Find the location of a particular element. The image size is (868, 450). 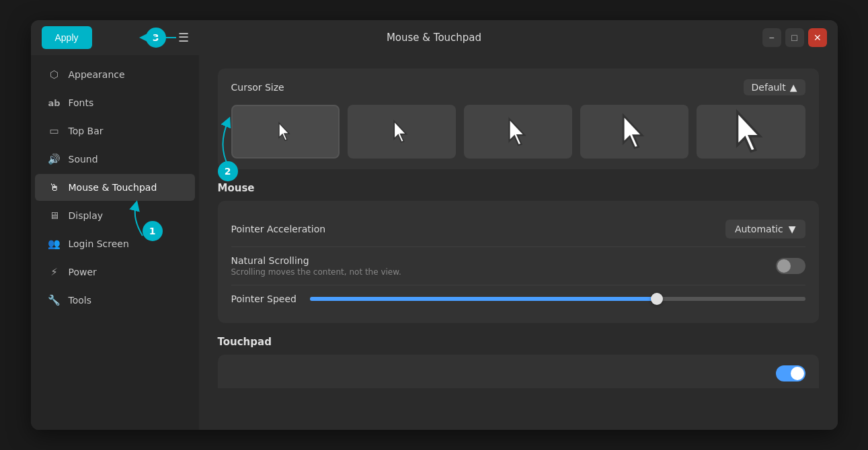

sidebar-item-topbar: ▭ Top Bar is located at coordinates (115, 131).